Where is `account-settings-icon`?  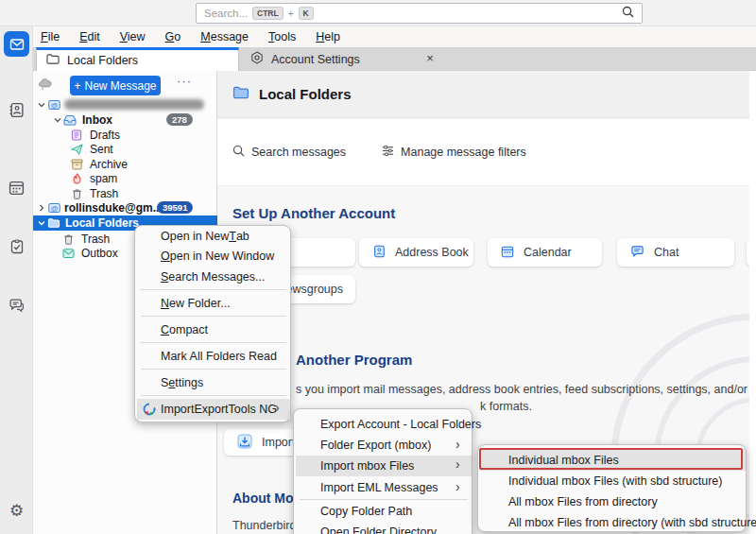 account-settings-icon is located at coordinates (257, 59).